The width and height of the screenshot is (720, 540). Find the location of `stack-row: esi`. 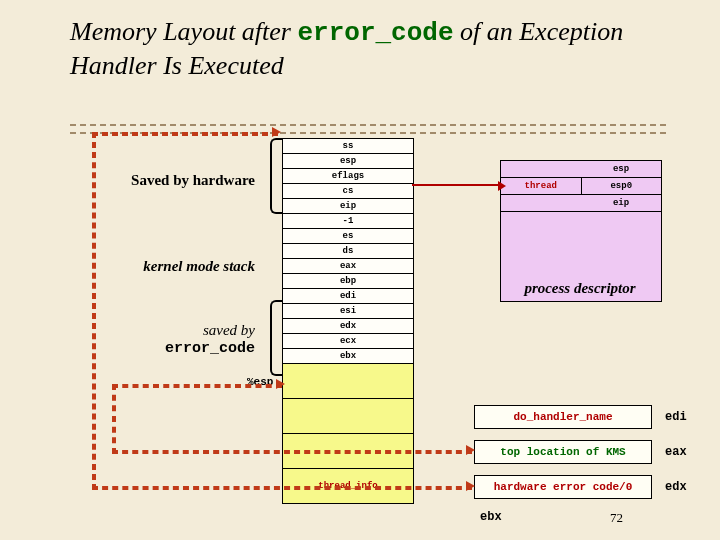

stack-row: esi is located at coordinates (348, 312).